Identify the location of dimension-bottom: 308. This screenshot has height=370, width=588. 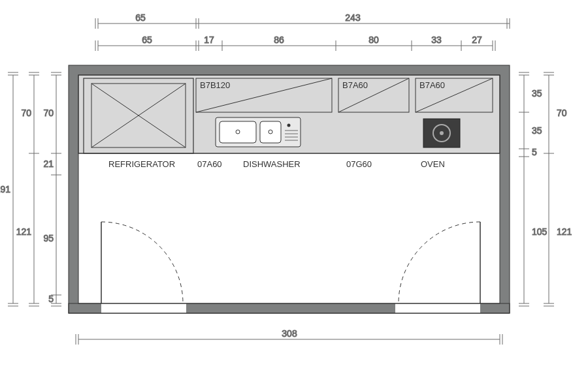
(289, 337).